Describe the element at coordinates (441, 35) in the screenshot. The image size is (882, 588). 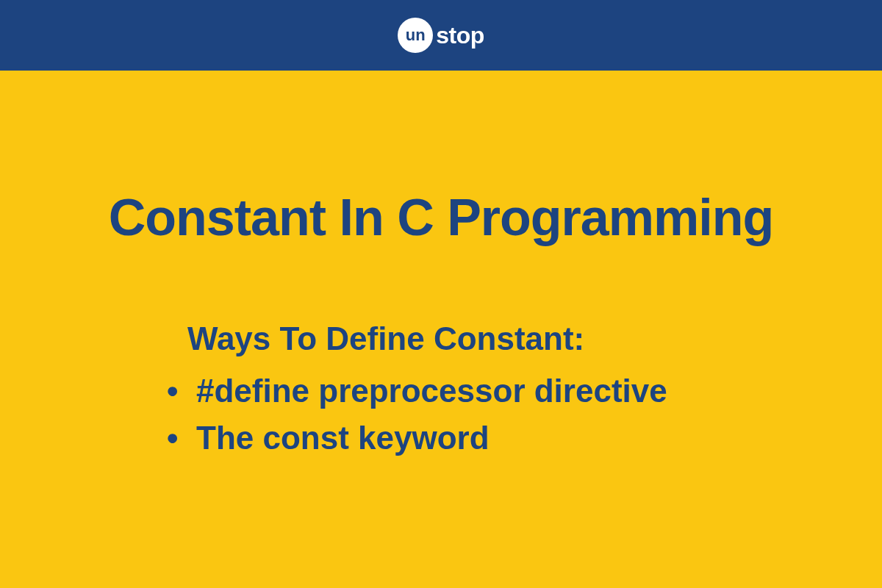
I see `brand-logo: un stop` at that location.